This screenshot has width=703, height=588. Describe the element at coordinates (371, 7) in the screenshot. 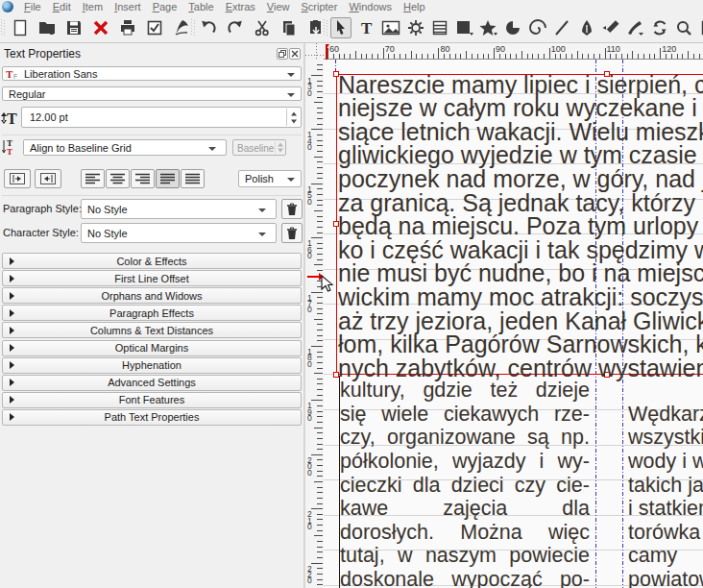

I see `menu-windows: Windows` at that location.